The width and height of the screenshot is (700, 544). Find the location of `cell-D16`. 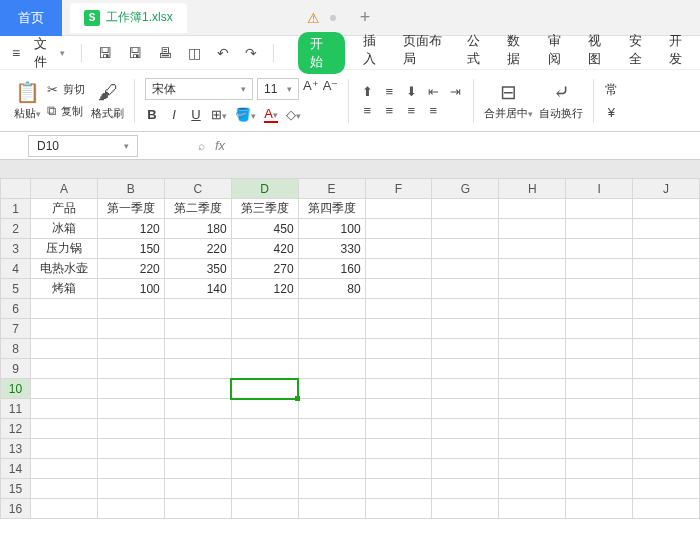

cell-D16 is located at coordinates (264, 509).